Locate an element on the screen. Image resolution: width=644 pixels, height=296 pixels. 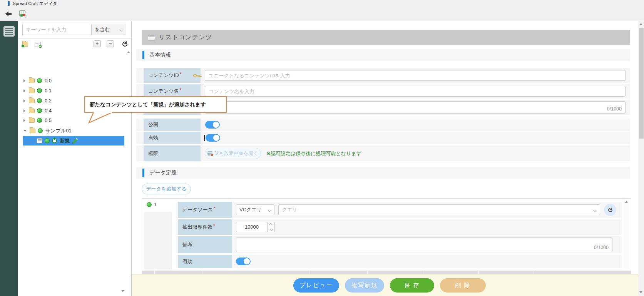
char-counter: 0/1000 is located at coordinates (601, 248).